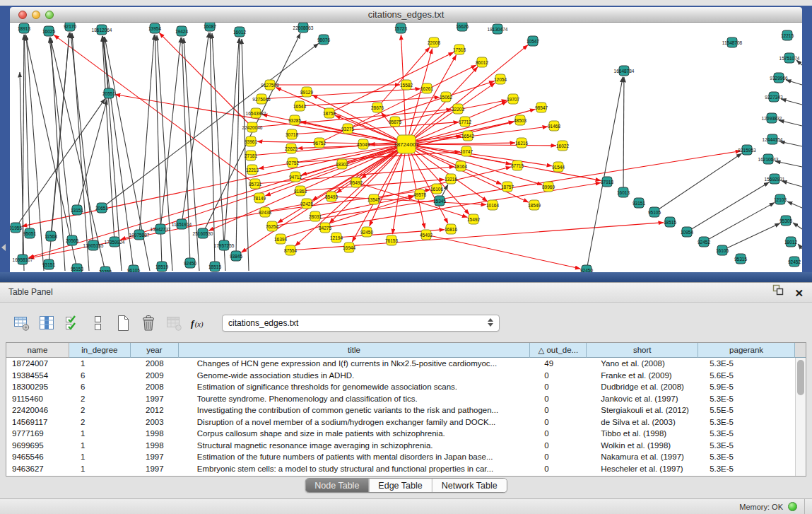 This screenshot has width=812, height=514. I want to click on table-scrollbar, so click(800, 417).